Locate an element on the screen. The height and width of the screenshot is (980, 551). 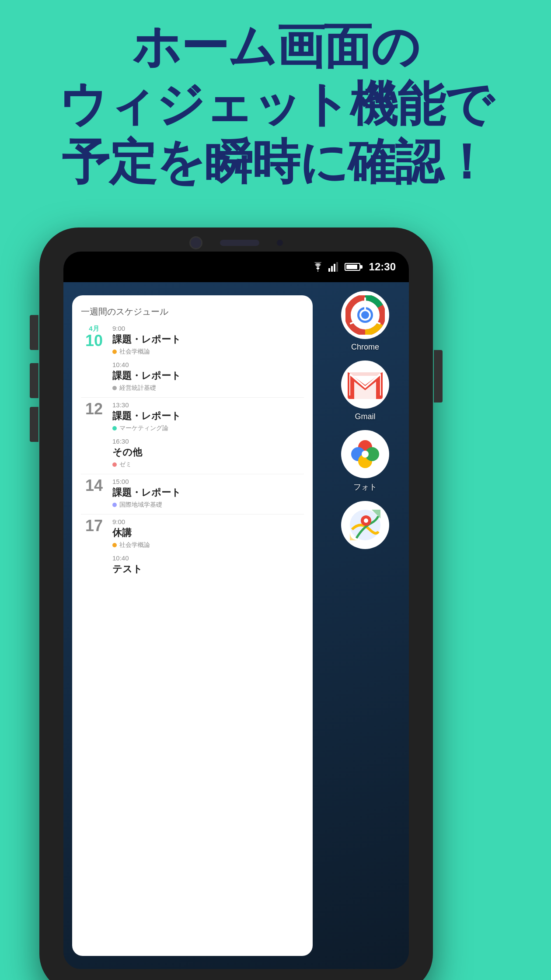
event-time: 16:30 is located at coordinates (208, 441).